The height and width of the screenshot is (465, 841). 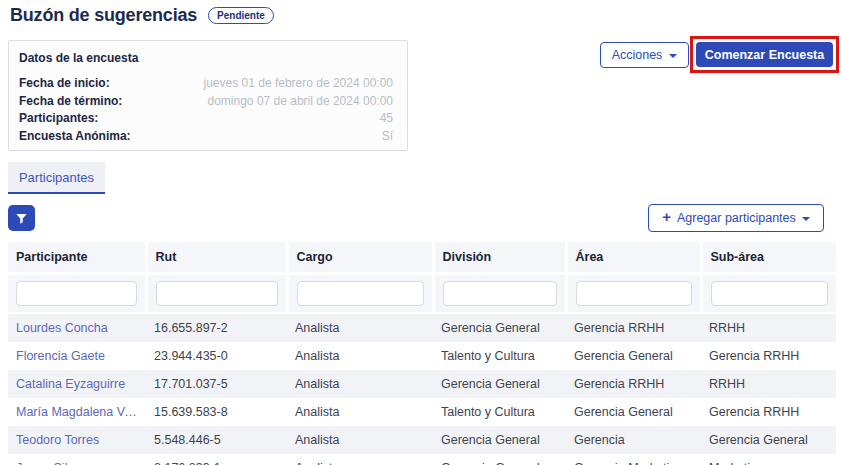 What do you see at coordinates (216, 384) in the screenshot?
I see `table-cell: 17.701.037-5` at bounding box center [216, 384].